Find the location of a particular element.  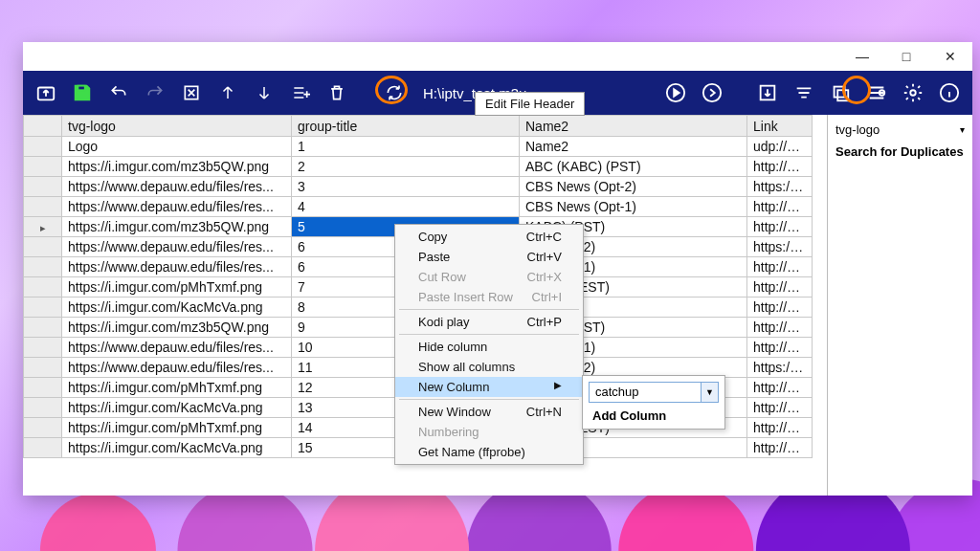

undo-icon is located at coordinates (119, 93).